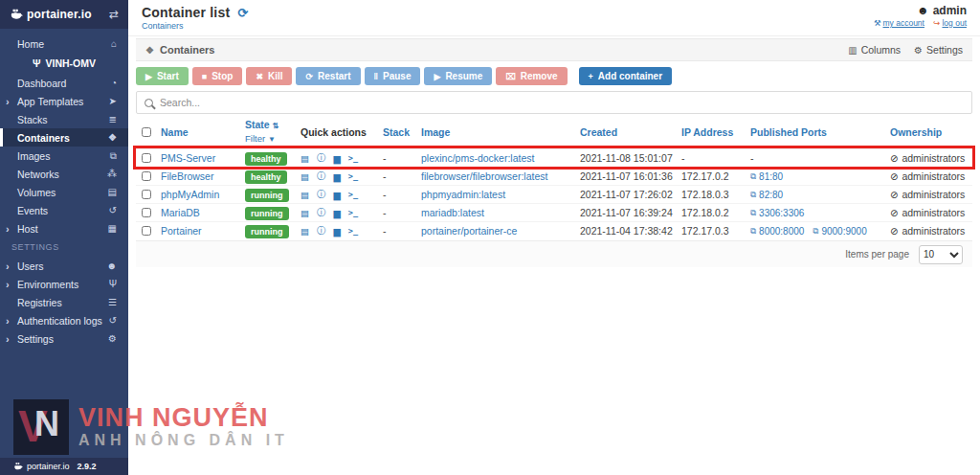 Image resolution: width=980 pixels, height=475 pixels. I want to click on sort-icon: ⇅, so click(276, 126).